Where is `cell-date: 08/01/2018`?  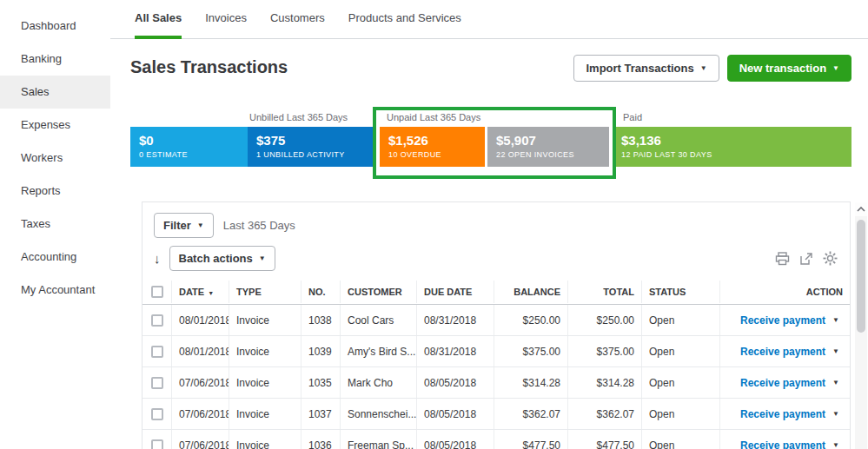
cell-date: 08/01/2018 is located at coordinates (200, 351).